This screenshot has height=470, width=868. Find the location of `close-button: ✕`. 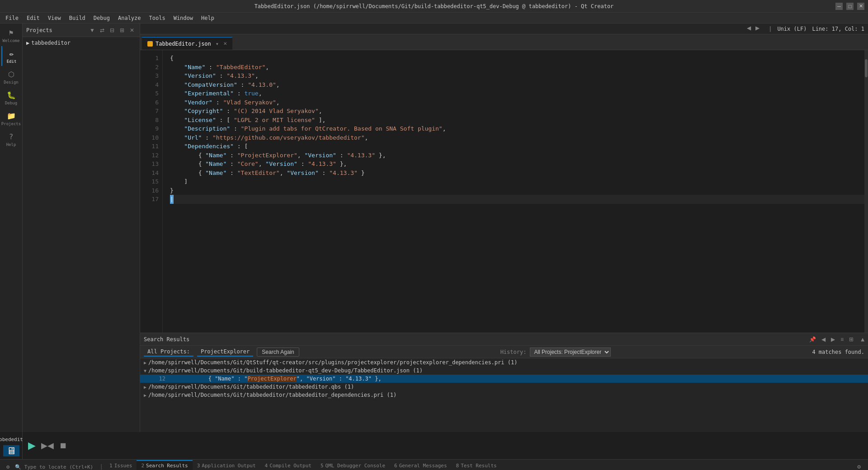

close-button: ✕ is located at coordinates (861, 6).